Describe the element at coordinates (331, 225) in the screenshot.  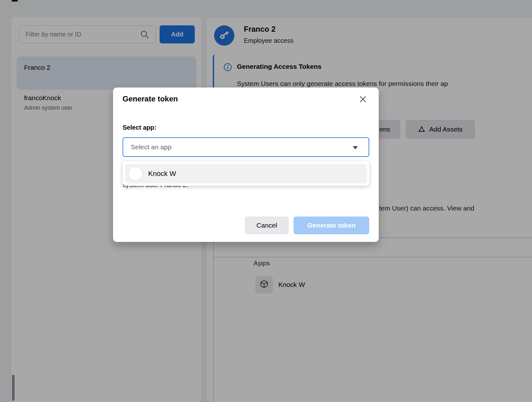
I see `generate-token-button-label: Generate token` at that location.